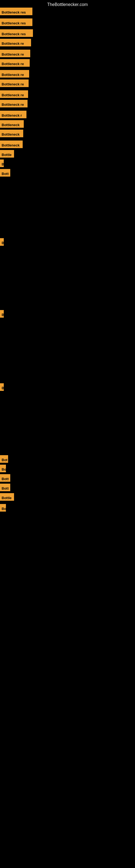 The height and width of the screenshot is (868, 135). What do you see at coordinates (14, 94) in the screenshot?
I see `bottleneck-item-9: Bottleneck re` at bounding box center [14, 94].